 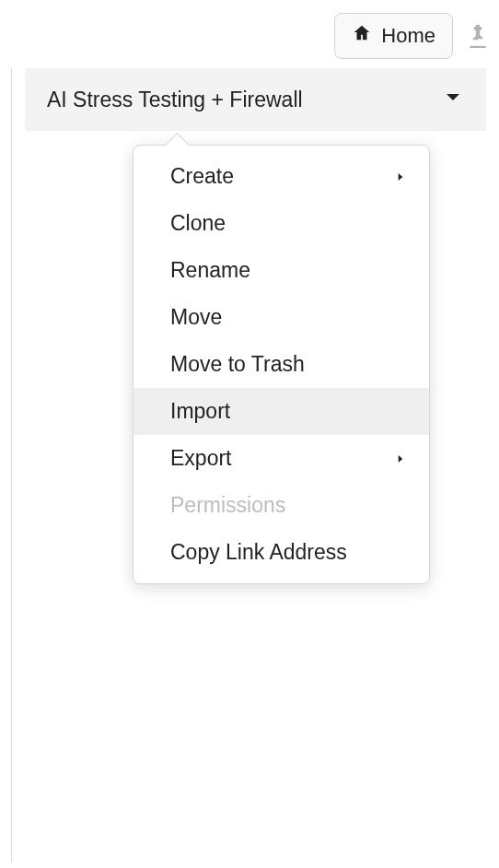 I want to click on menu-item-rename: Rename, so click(x=282, y=271).